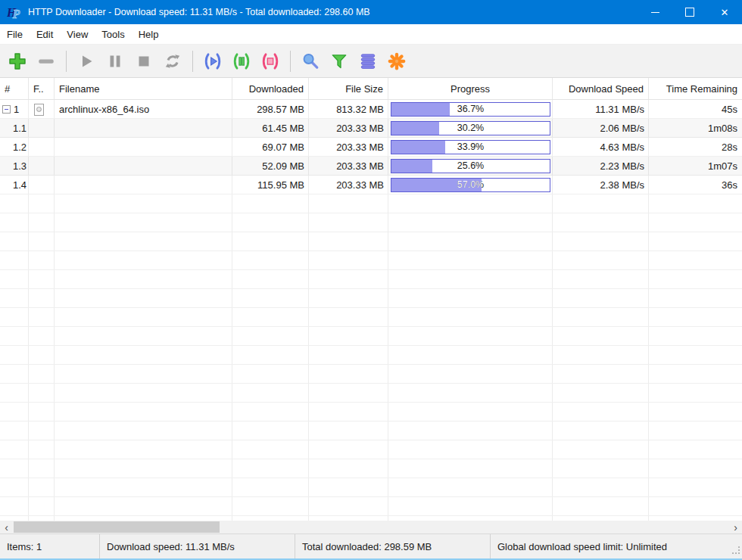  Describe the element at coordinates (15, 34) in the screenshot. I see `menu-file: File` at that location.